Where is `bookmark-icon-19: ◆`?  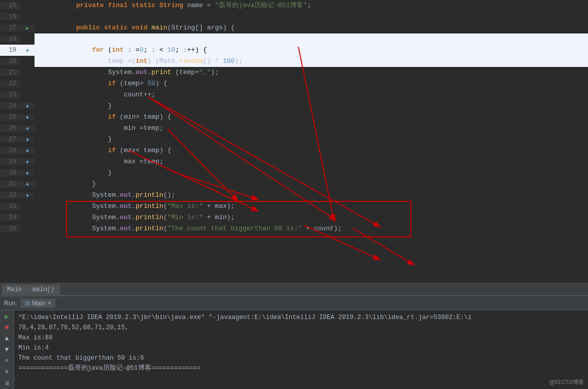
bookmark-icon-19: ◆ is located at coordinates (27, 50).